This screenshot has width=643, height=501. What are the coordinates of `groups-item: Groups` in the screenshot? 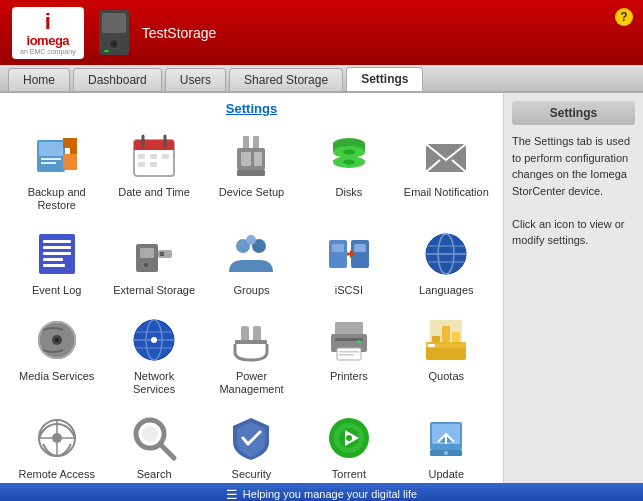 It's located at (252, 262).